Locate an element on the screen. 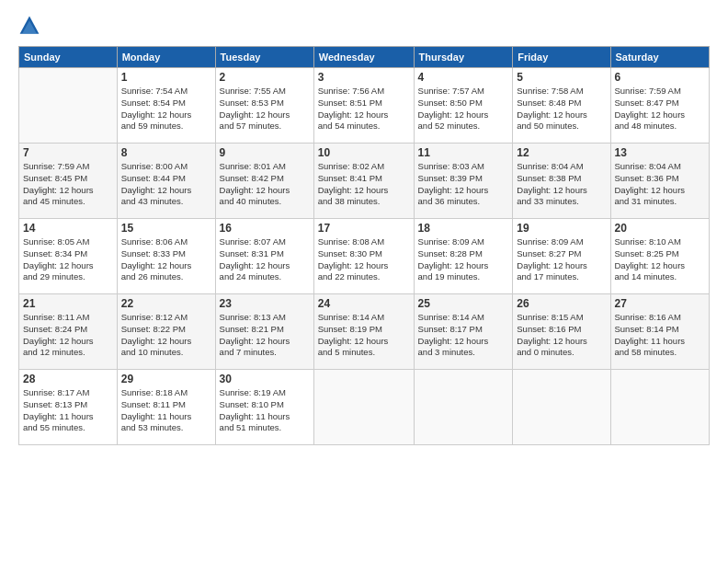 This screenshot has height=563, width=728. weekday-header: Friday is located at coordinates (562, 57).